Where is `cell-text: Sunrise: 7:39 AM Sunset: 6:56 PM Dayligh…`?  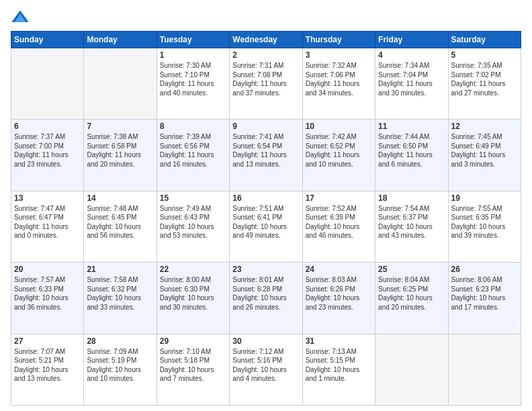 cell-text: Sunrise: 7:39 AM Sunset: 6:56 PM Dayligh… is located at coordinates (193, 150).